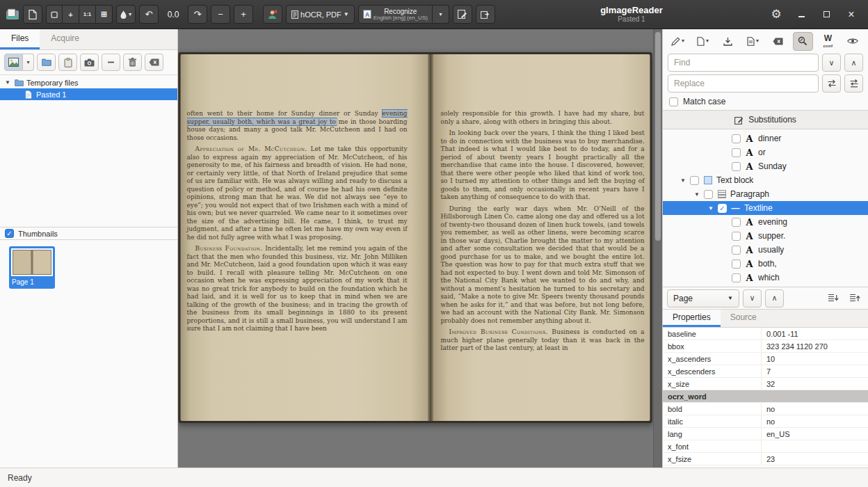 This screenshot has width=868, height=487. I want to click on editor-tab: Properties, so click(691, 319).